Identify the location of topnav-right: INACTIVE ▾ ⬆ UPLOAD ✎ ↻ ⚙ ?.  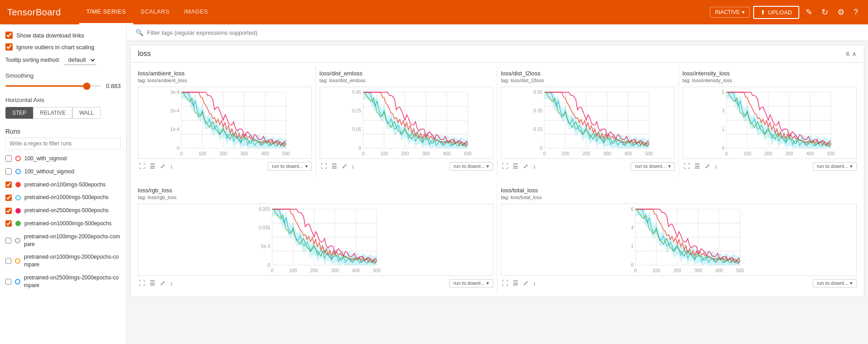
(785, 12).